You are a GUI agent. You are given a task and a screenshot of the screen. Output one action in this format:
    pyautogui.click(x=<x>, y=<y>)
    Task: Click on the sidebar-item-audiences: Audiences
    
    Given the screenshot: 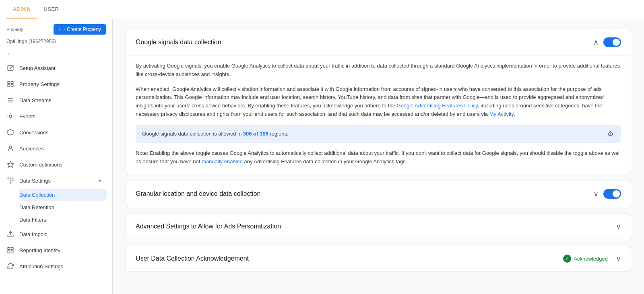 What is the action you would take?
    pyautogui.click(x=54, y=148)
    